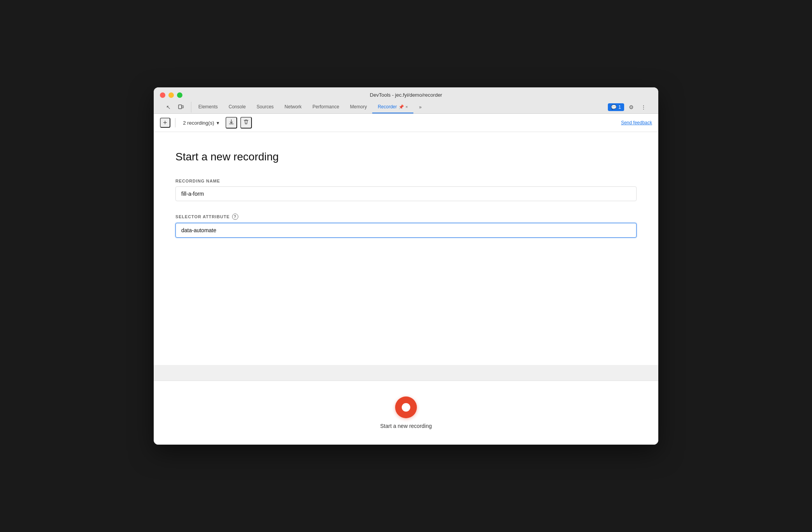 Image resolution: width=812 pixels, height=532 pixels. Describe the element at coordinates (293, 107) in the screenshot. I see `tab-network: Network` at that location.